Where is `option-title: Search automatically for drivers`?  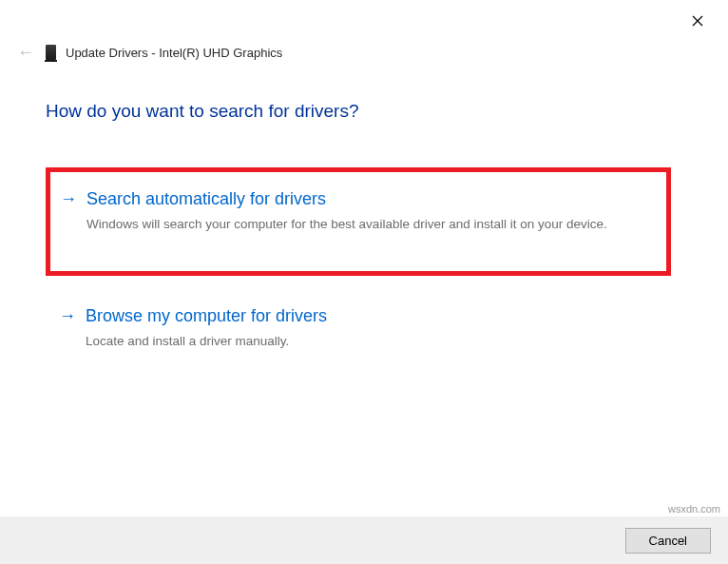
option-title: Search automatically for drivers is located at coordinates (370, 199).